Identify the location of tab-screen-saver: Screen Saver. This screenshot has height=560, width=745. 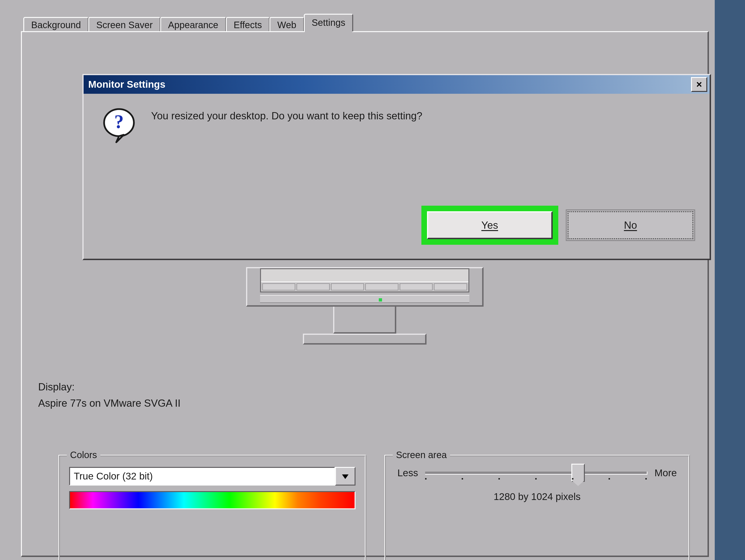
(124, 25).